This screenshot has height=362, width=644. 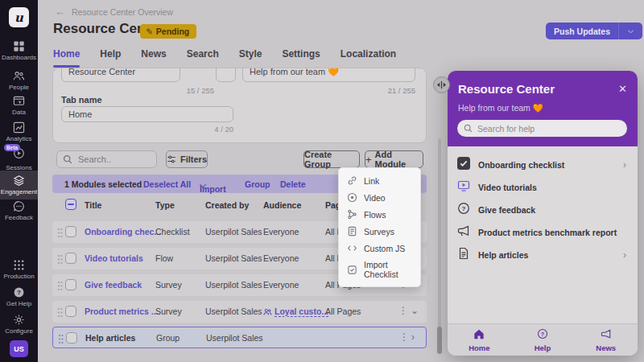 What do you see at coordinates (225, 75) in the screenshot?
I see `emoji-picker-button` at bounding box center [225, 75].